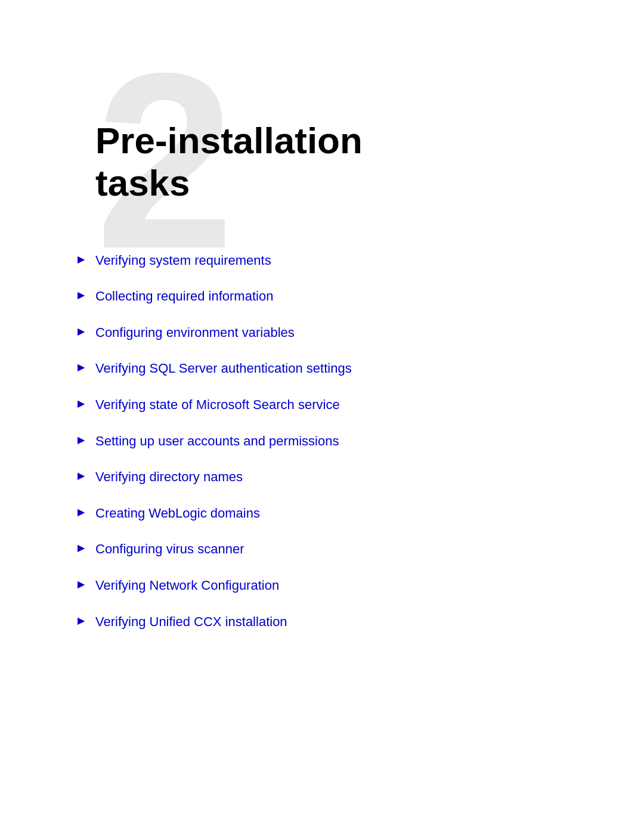  I want to click on toc-link: Creating WebLogic domains, so click(178, 514).